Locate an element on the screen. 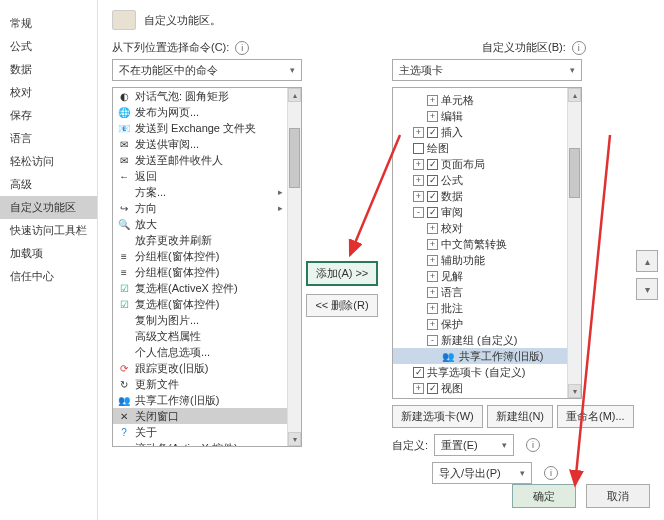 Image resolution: width=664 pixels, height=520 pixels. tree-node: +✓页面布局 is located at coordinates (487, 164).